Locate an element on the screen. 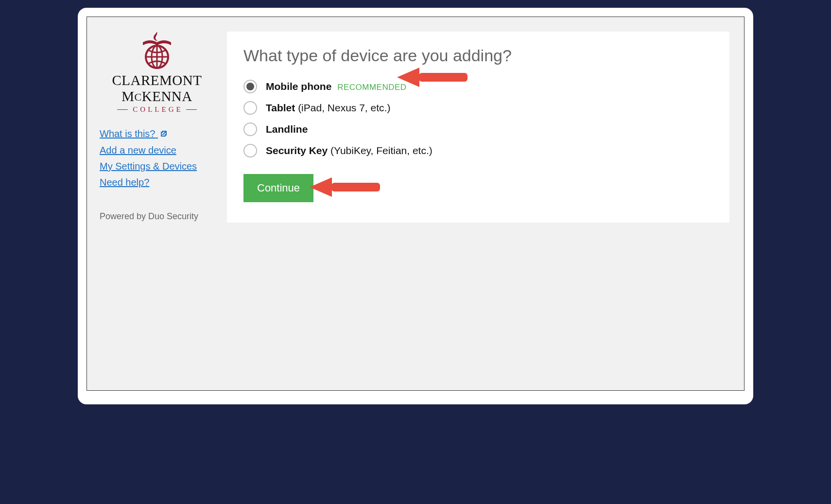 The height and width of the screenshot is (504, 831). option-label: Mobile phone is located at coordinates (298, 87).